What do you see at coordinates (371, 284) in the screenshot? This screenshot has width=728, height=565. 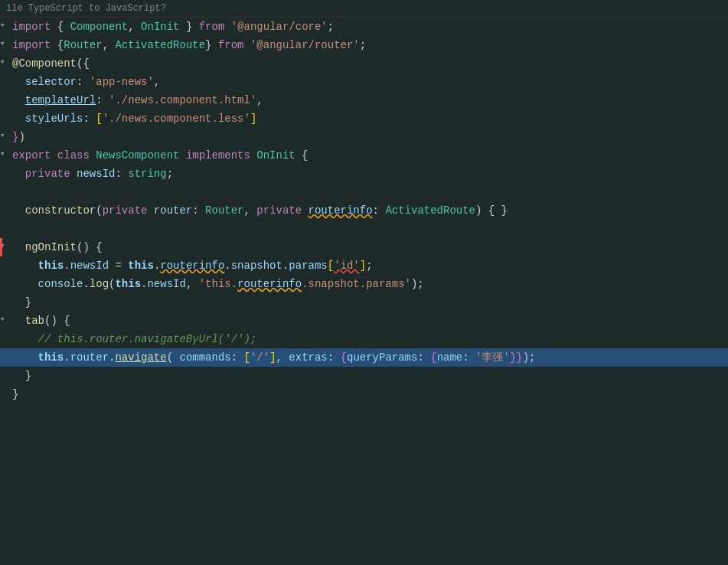 I see `line-code-content: console.log(this.newsId, 'this.routerinf…` at bounding box center [371, 284].